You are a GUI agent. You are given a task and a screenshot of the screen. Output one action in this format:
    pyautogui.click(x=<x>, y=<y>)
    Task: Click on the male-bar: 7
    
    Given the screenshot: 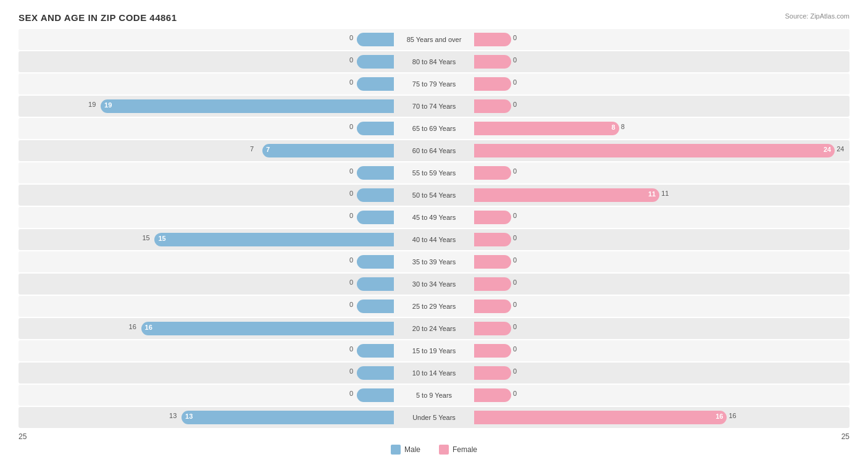 What is the action you would take?
    pyautogui.click(x=328, y=151)
    